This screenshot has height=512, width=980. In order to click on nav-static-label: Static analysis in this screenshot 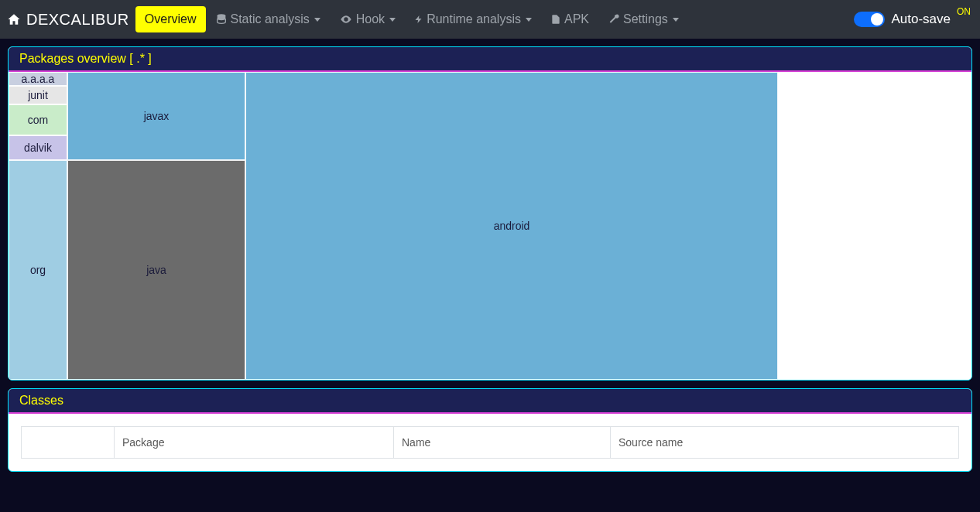, I will do `click(270, 19)`.